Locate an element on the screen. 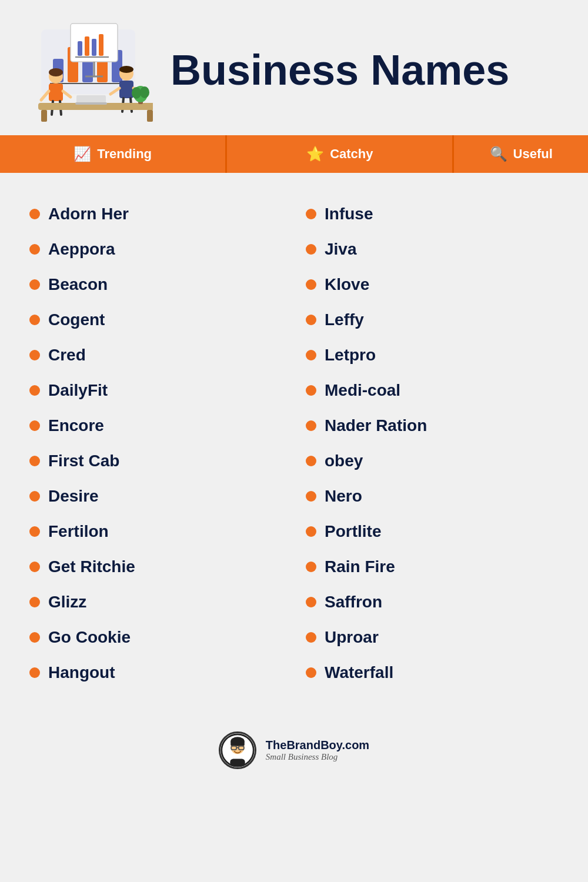 The height and width of the screenshot is (882, 588). name-label: Saffron is located at coordinates (353, 602).